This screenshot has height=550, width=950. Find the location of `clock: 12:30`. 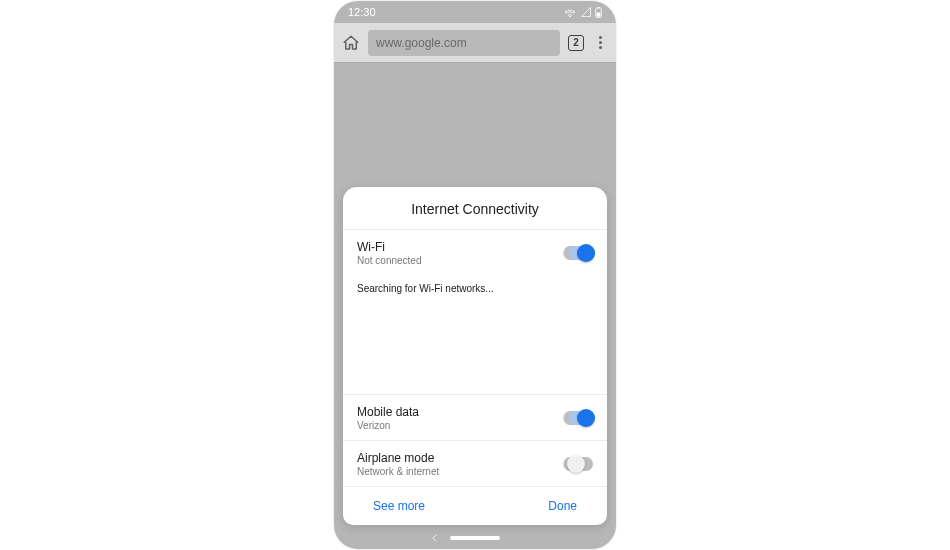

clock: 12:30 is located at coordinates (362, 12).